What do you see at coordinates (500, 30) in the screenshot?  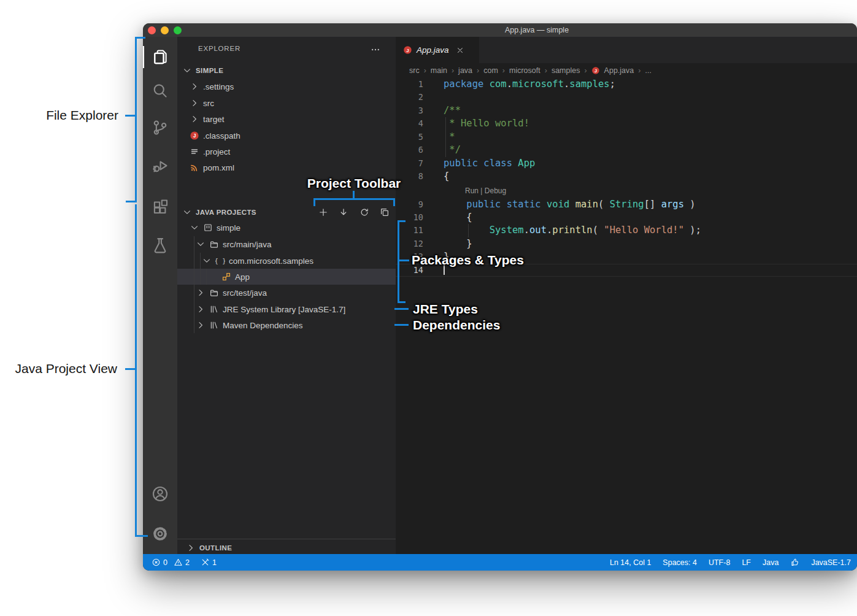 I see `title-bar: App.java — simple` at bounding box center [500, 30].